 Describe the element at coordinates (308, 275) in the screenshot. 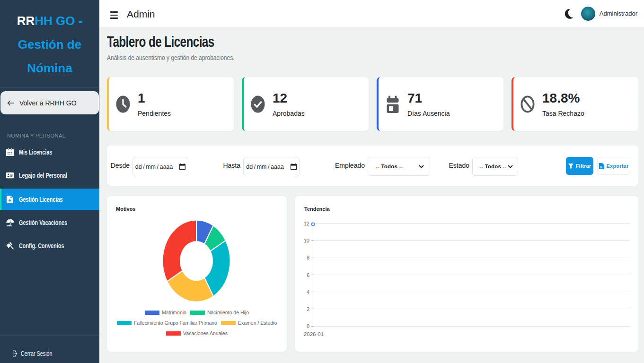

I see `svg-text: 6` at that location.